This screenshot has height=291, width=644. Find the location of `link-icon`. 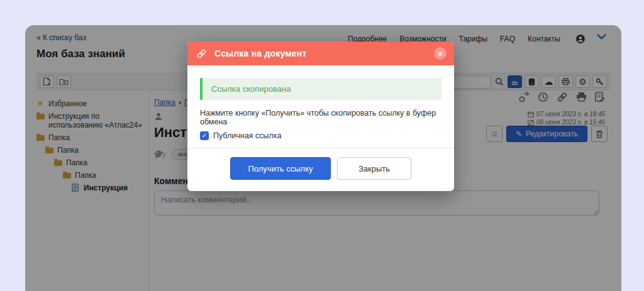

link-icon is located at coordinates (201, 54).